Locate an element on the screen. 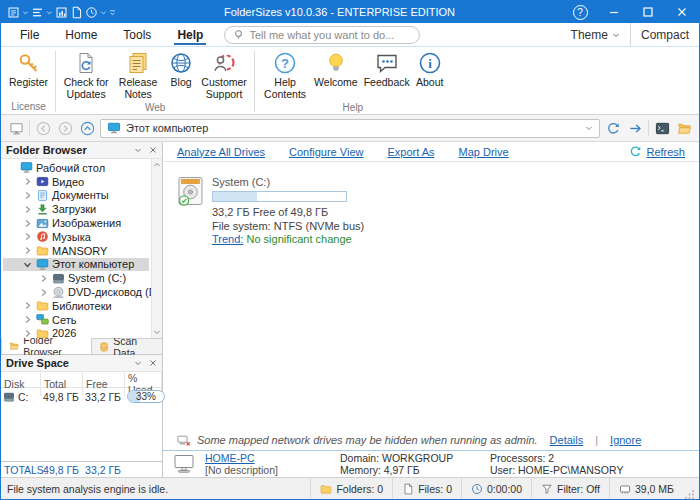  collapse-icon is located at coordinates (28, 264).